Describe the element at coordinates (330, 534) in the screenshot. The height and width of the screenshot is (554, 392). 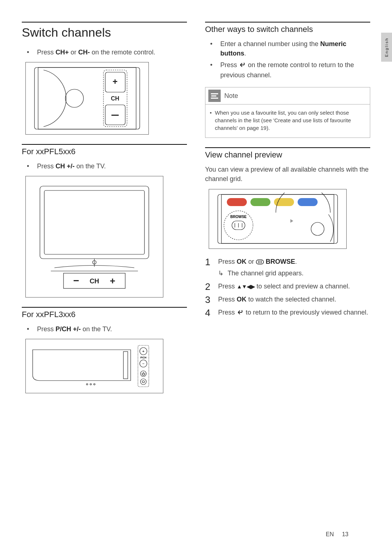
I see `footer-lang: EN` at that location.